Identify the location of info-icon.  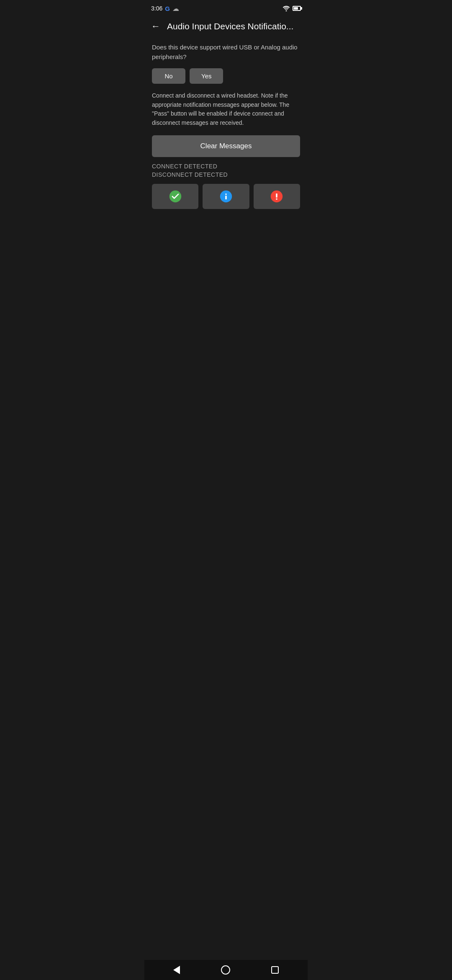
(226, 196).